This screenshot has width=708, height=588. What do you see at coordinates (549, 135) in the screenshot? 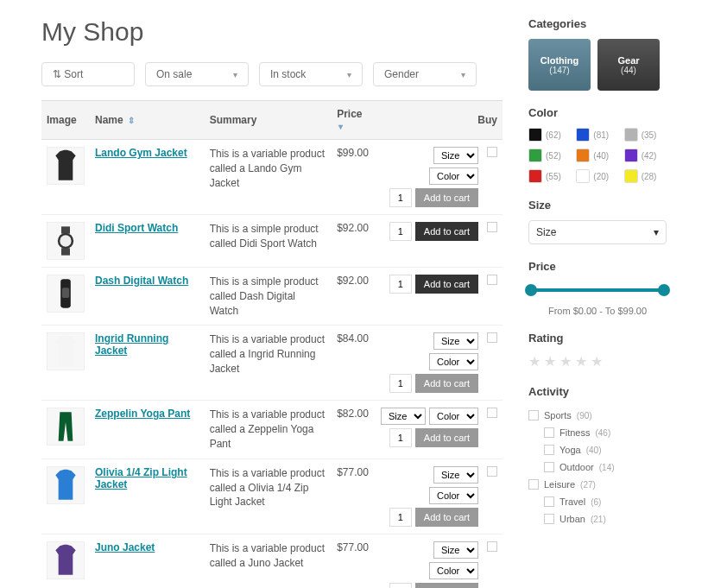
I see `color-swatch-item: (62)` at bounding box center [549, 135].